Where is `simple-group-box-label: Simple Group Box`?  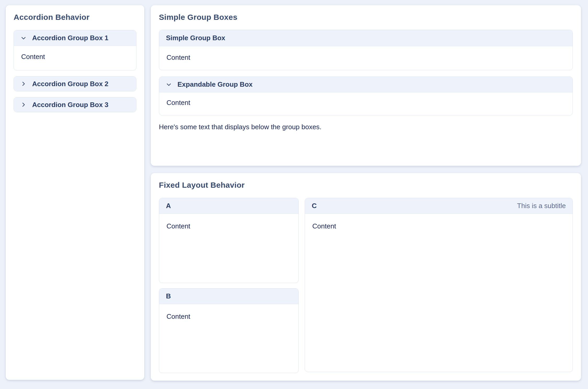
simple-group-box-label: Simple Group Box is located at coordinates (195, 38).